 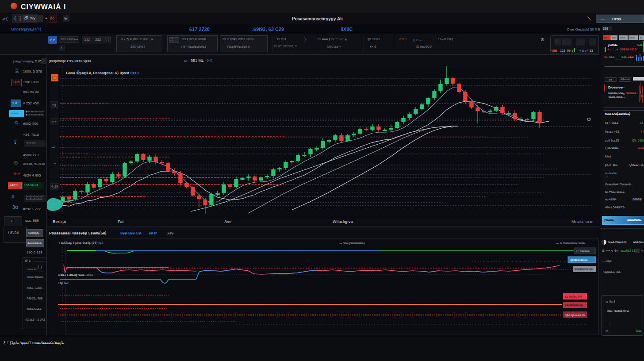 I want to click on svg-text:Gasa sgι4ʒ3.4, Passagesaι A⟩: Gasa sgι4ʒ3.4, Passagesaι A⟩ 9ʂsst 0ʒ19, so click(x=103, y=73).